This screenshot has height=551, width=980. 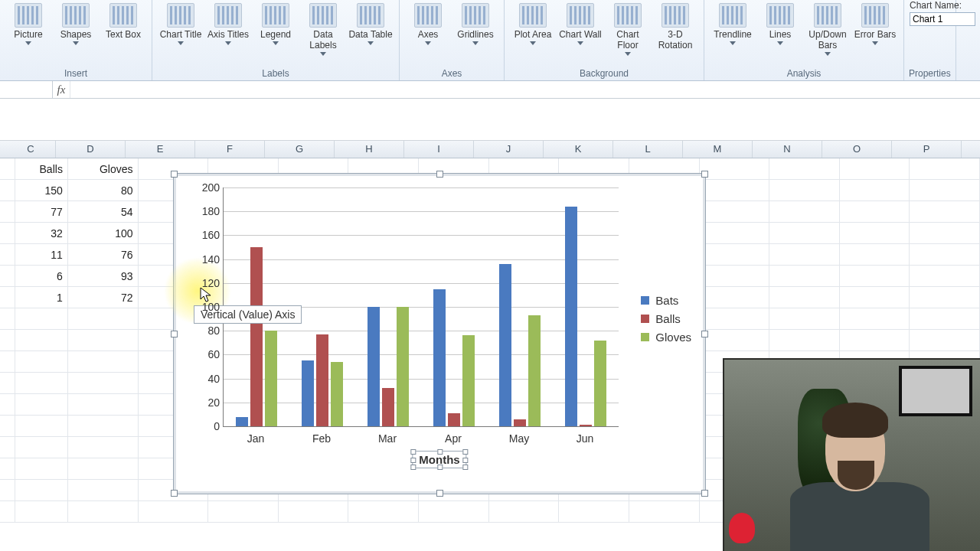 What do you see at coordinates (369, 149) in the screenshot?
I see `column-header: H` at bounding box center [369, 149].